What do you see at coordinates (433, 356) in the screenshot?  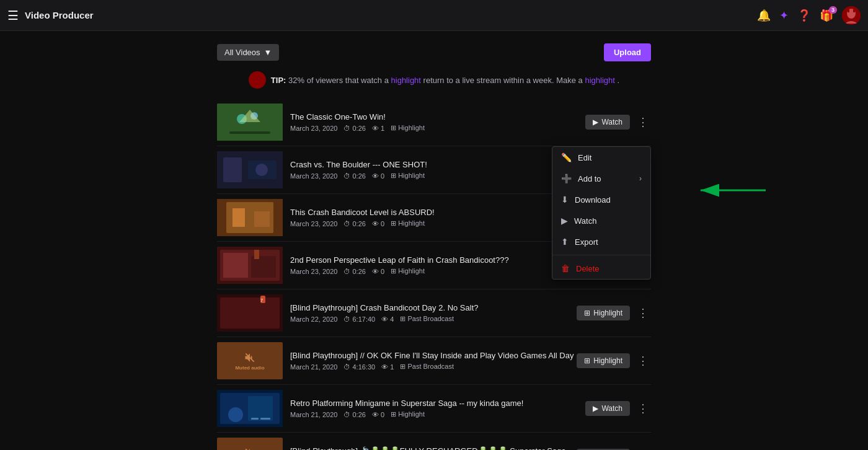 I see `video-title: [Blind Playthrough] // OK OK Fine I'll S…` at bounding box center [433, 356].